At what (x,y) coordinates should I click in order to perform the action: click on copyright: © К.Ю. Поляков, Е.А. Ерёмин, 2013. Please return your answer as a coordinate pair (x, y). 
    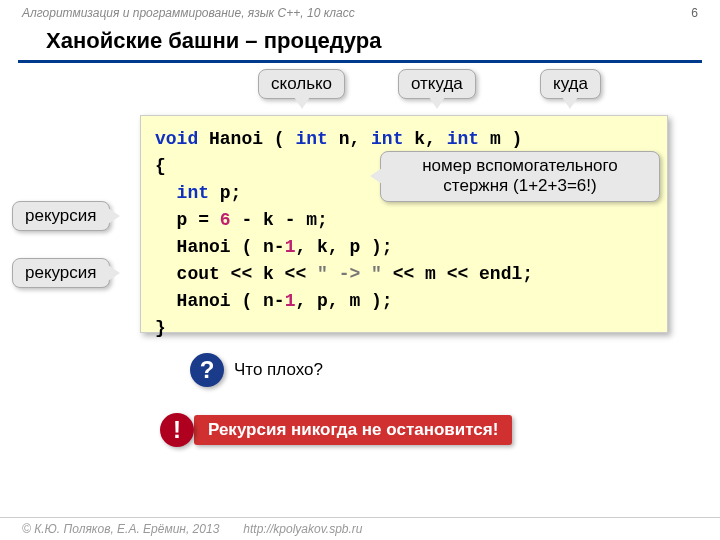
    Looking at the image, I should click on (120, 529).